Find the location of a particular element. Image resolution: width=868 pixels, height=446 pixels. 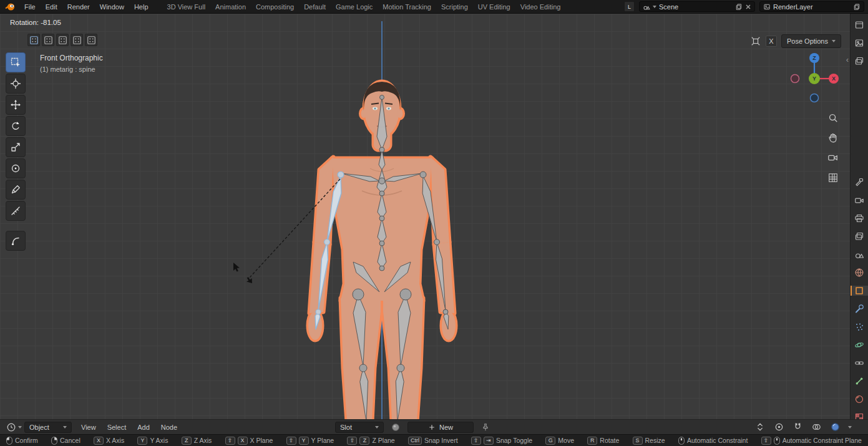

constraints-tab-icon is located at coordinates (859, 363).